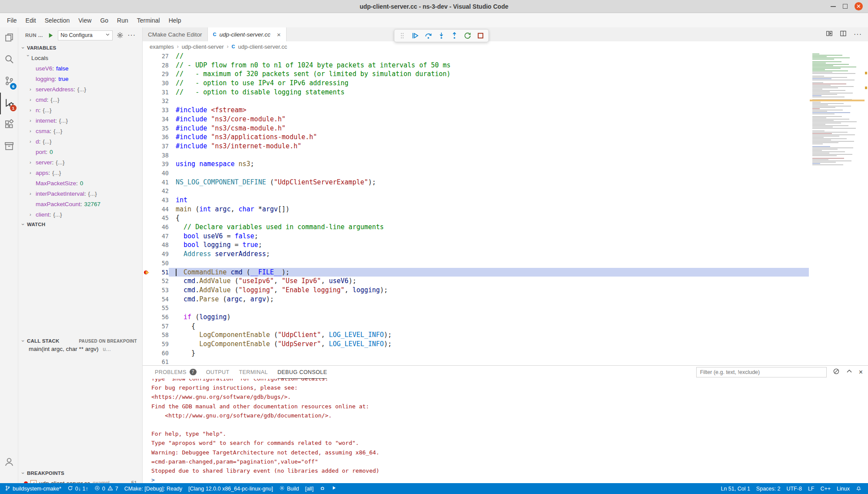  Describe the element at coordinates (80, 173) in the screenshot. I see `variable-row: ›apps:{...}` at that location.